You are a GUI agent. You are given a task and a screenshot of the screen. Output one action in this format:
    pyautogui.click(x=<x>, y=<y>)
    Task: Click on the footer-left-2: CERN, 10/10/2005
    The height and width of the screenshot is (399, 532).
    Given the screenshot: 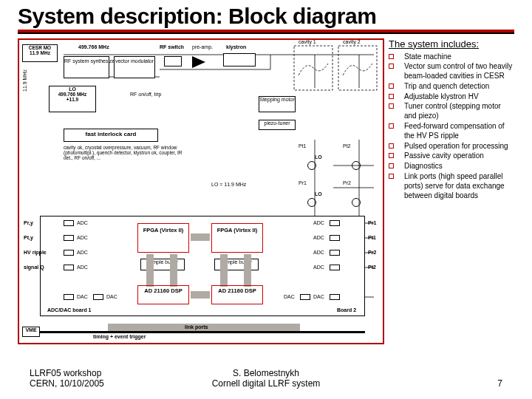 What is the action you would take?
    pyautogui.click(x=108, y=383)
    